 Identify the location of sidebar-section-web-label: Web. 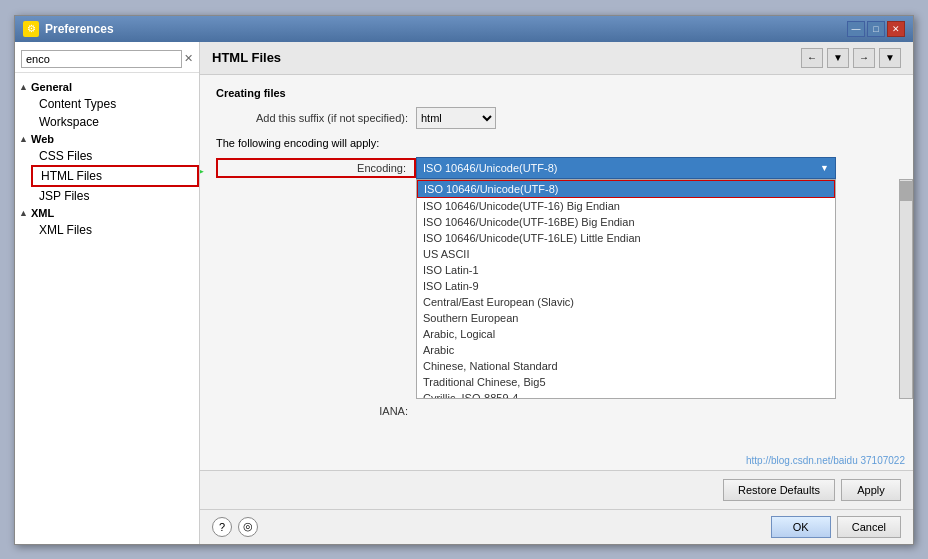
(42, 139).